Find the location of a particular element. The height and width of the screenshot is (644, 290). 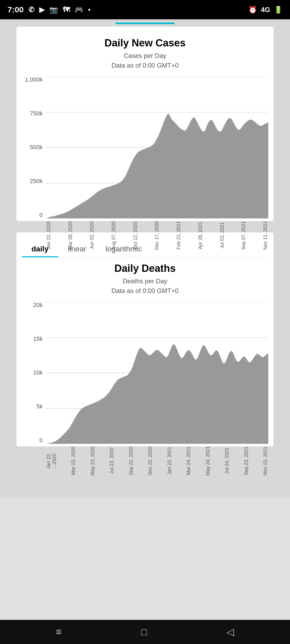

status-time: 7:00 is located at coordinates (16, 10).